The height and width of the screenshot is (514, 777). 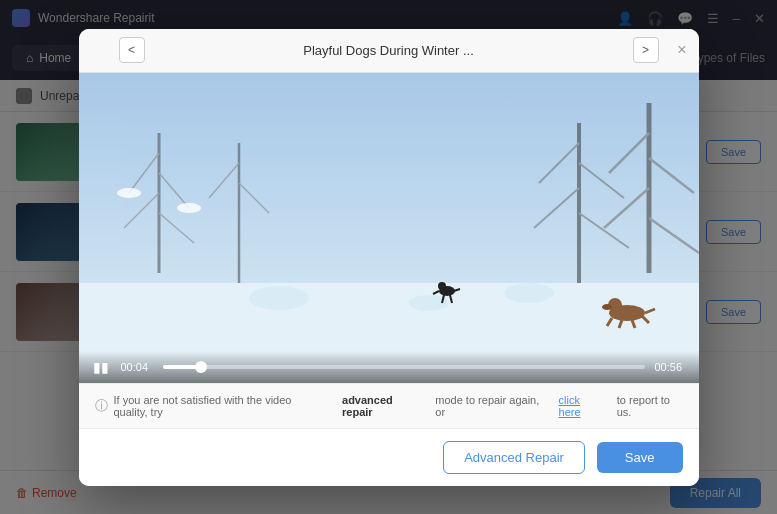 What do you see at coordinates (182, 367) in the screenshot?
I see `progress-filled` at bounding box center [182, 367].